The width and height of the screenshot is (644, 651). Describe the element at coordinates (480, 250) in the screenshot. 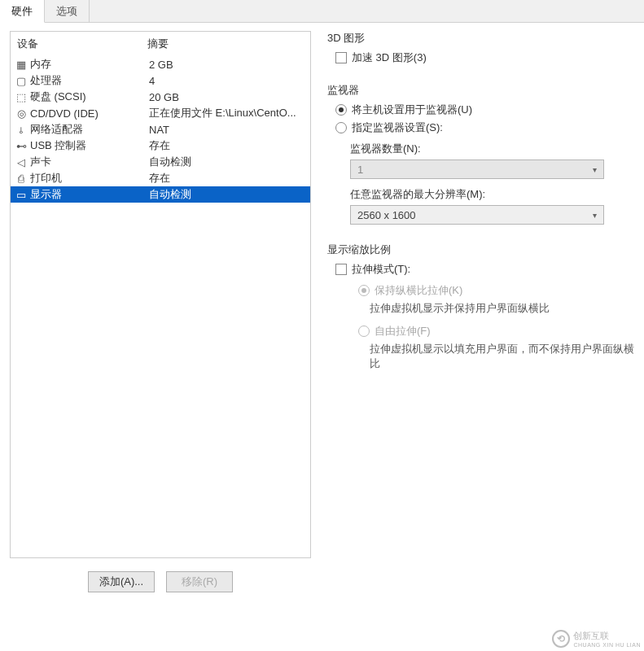

I see `section-scaling: 显示缩放比例` at that location.